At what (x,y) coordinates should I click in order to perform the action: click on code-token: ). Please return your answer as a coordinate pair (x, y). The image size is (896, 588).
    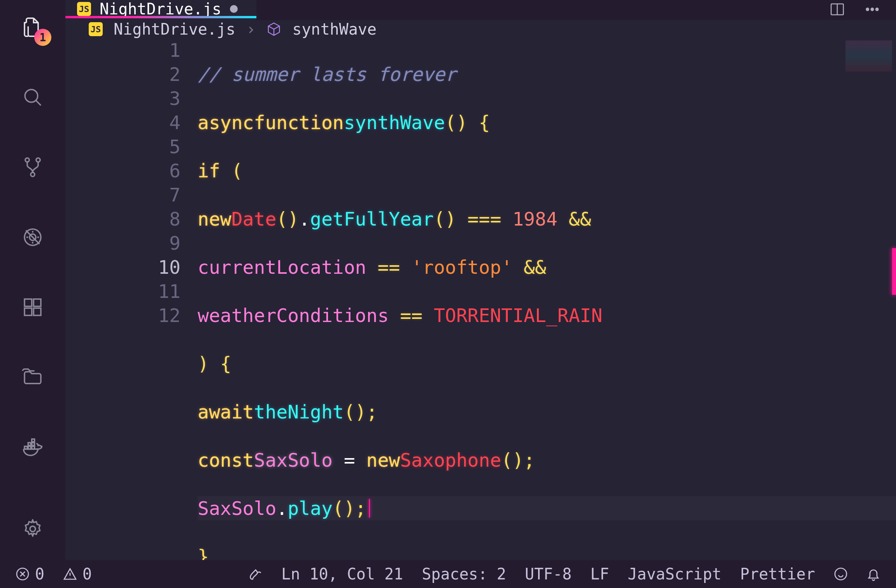
    Looking at the image, I should click on (203, 364).